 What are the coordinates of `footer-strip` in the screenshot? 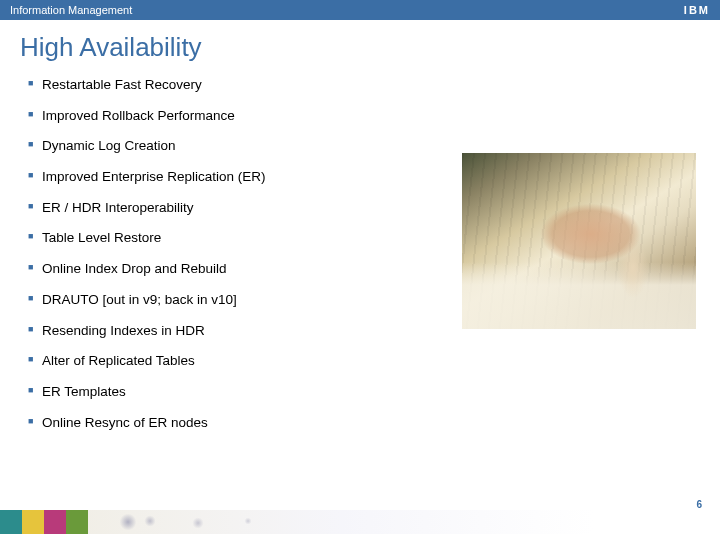 It's located at (360, 522).